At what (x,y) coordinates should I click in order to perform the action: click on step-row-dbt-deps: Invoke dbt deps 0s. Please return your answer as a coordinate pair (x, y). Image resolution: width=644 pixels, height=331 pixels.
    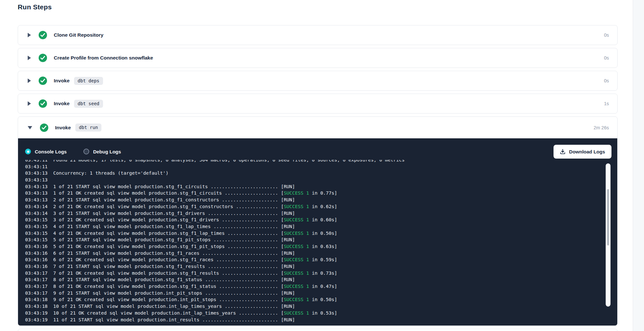
    Looking at the image, I should click on (317, 81).